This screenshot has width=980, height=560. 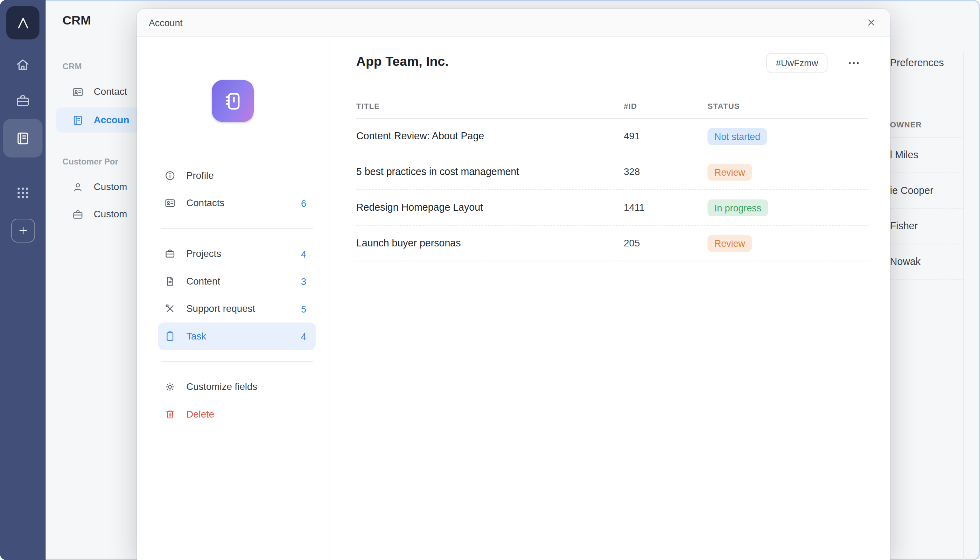 What do you see at coordinates (797, 63) in the screenshot?
I see `record-id-chip: #UwFzmw` at bounding box center [797, 63].